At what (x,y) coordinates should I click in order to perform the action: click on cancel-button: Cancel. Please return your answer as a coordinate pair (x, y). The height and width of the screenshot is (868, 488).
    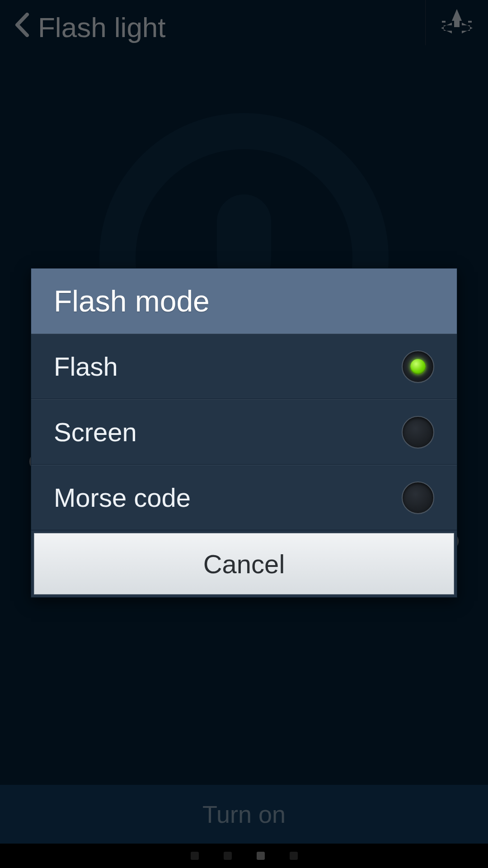
    Looking at the image, I should click on (244, 564).